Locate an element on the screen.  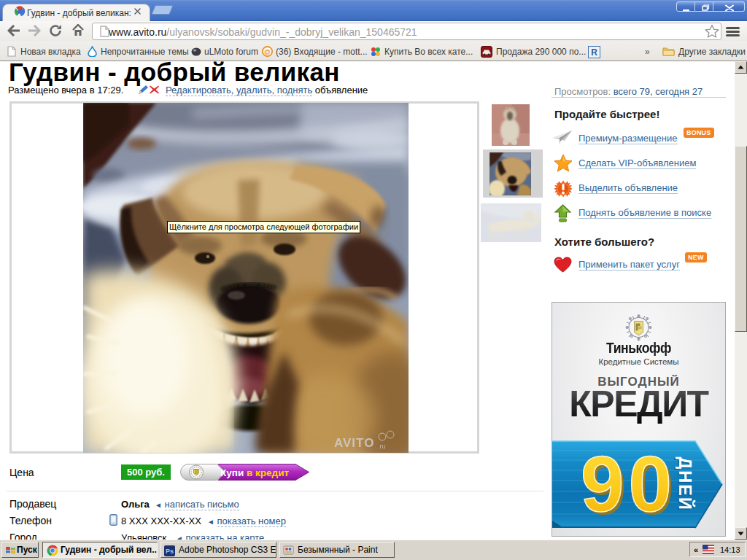
svg-text: .ru is located at coordinates (382, 446).